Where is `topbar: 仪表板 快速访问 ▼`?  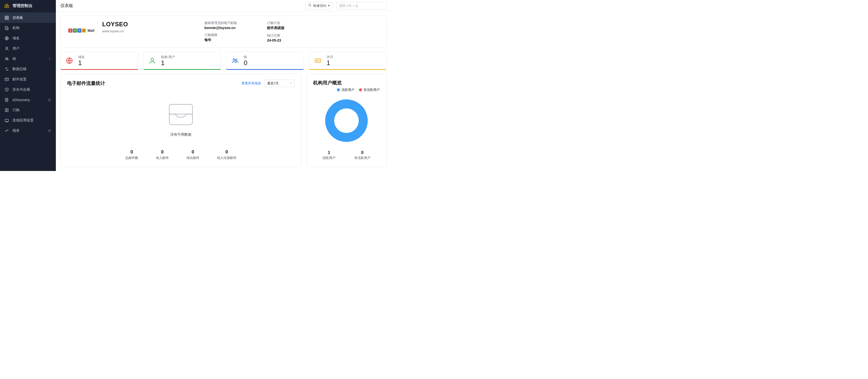 topbar: 仪表板 快速访问 ▼ is located at coordinates (224, 6).